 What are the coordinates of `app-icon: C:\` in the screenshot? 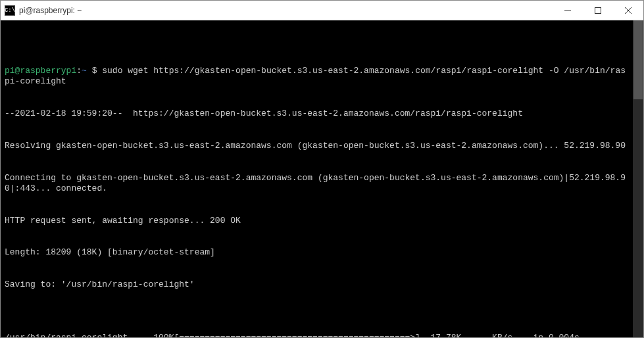 It's located at (10, 11).